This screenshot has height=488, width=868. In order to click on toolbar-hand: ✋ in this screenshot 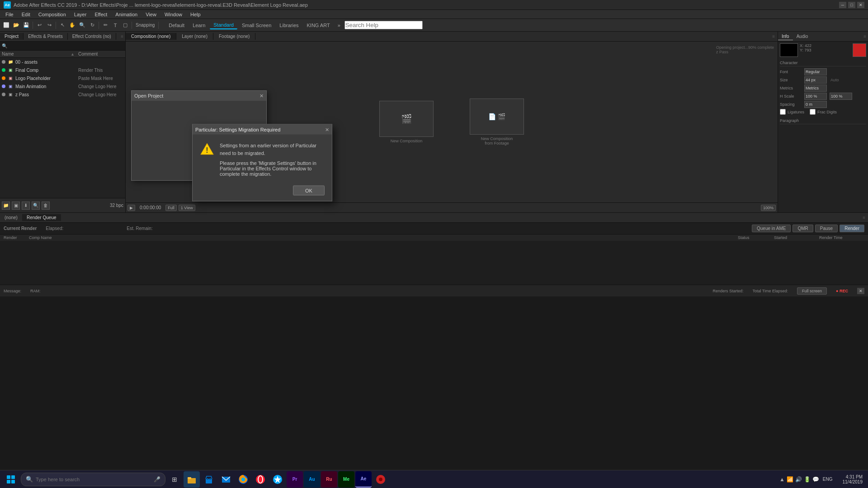, I will do `click(72, 25)`.